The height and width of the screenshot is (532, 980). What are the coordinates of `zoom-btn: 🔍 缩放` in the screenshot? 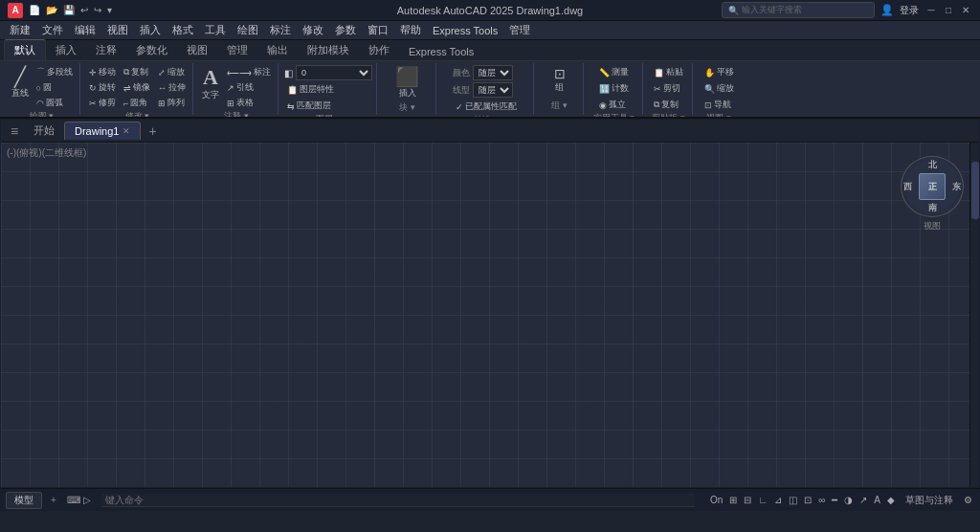 It's located at (720, 88).